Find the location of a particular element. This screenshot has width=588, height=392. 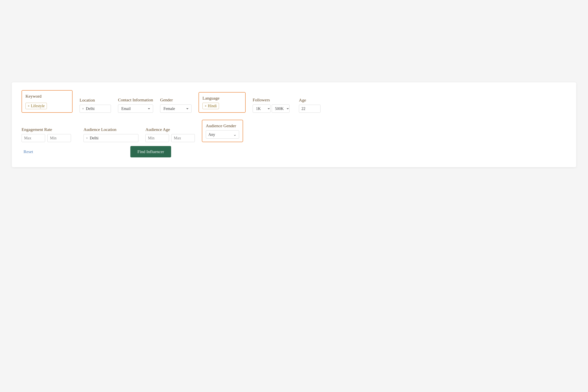

contact-information-dropdown: Email Phone Both is located at coordinates (136, 108).